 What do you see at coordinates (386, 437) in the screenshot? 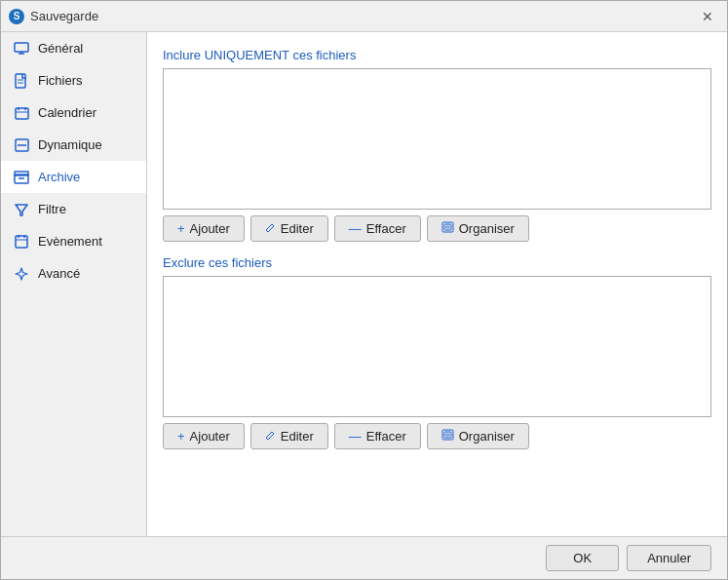
I see `exclude-effacer-label: Effacer` at bounding box center [386, 437].